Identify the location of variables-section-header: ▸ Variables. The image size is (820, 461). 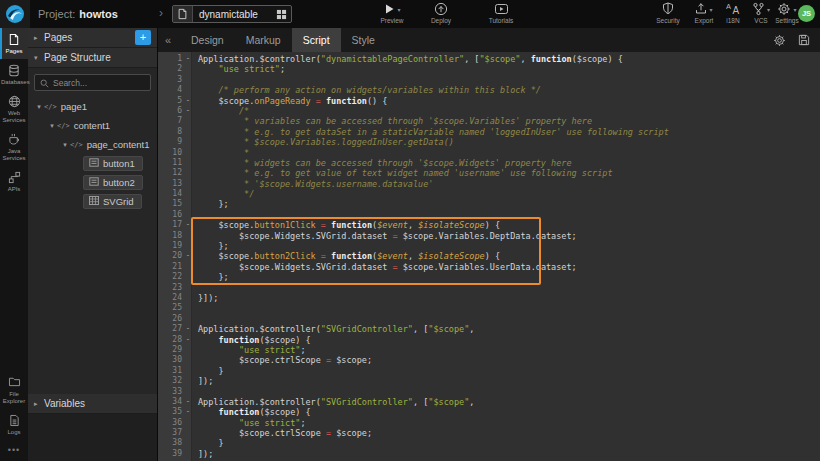
(92, 404).